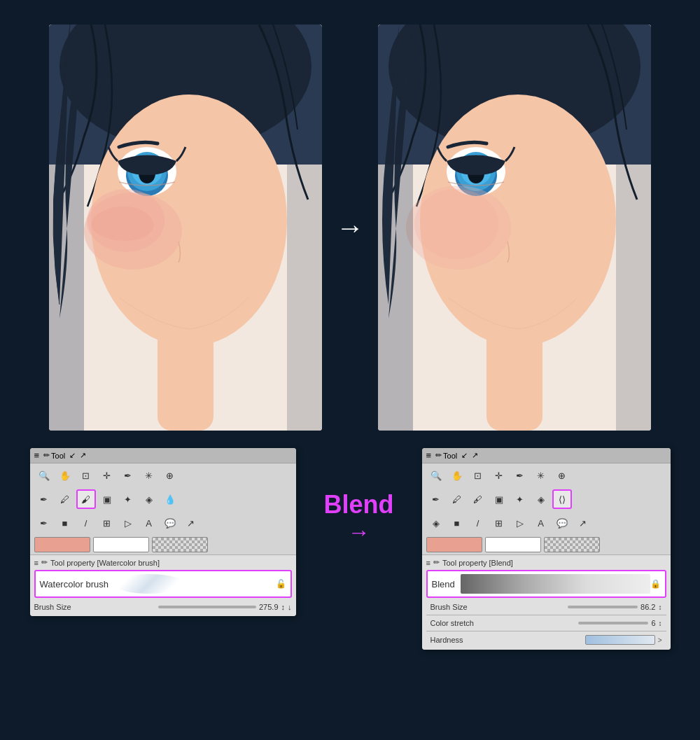 This screenshot has height=740, width=700. What do you see at coordinates (65, 475) in the screenshot?
I see `tool-hand: ✋` at bounding box center [65, 475].